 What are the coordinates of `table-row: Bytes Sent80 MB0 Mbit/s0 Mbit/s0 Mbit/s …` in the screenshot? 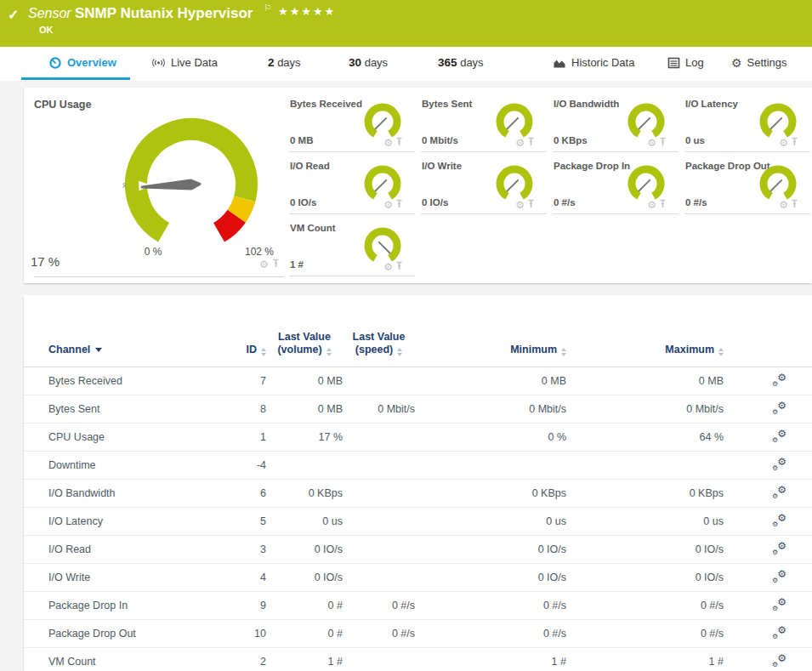 It's located at (418, 410).